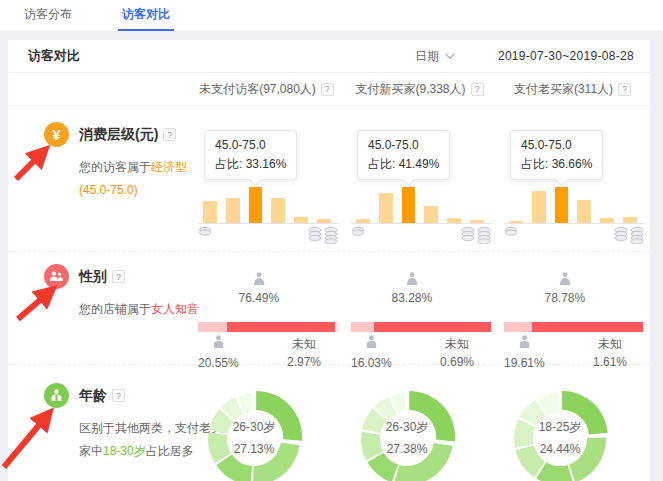 The width and height of the screenshot is (663, 481). Describe the element at coordinates (572, 89) in the screenshot. I see `column-header-old-buyers: 支付老买家(311人) ?` at that location.